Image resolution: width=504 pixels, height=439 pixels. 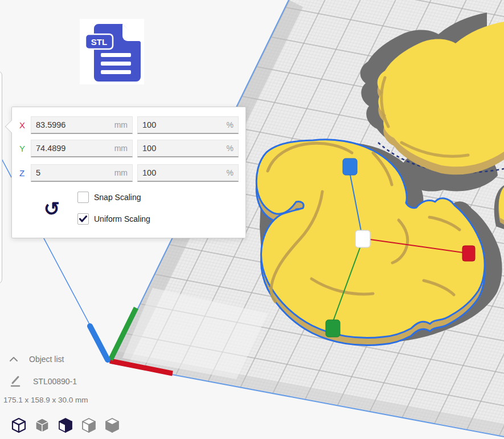 I want to click on pencil-icon, so click(x=16, y=381).